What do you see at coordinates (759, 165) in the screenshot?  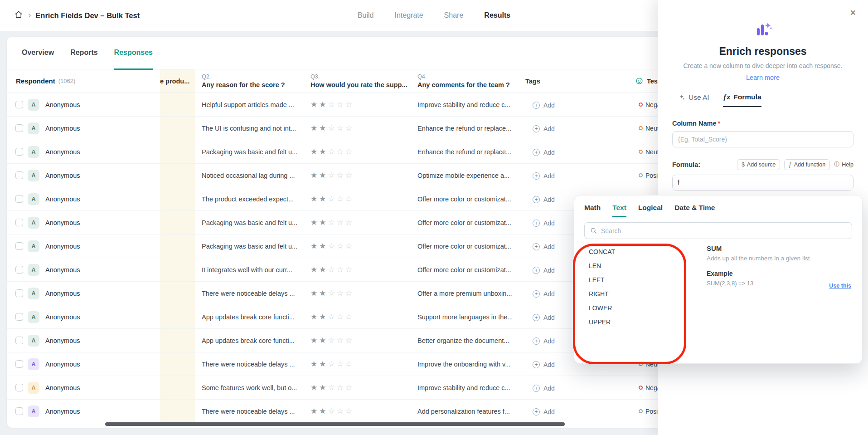 I see `add-source-button: $ Add source` at bounding box center [759, 165].